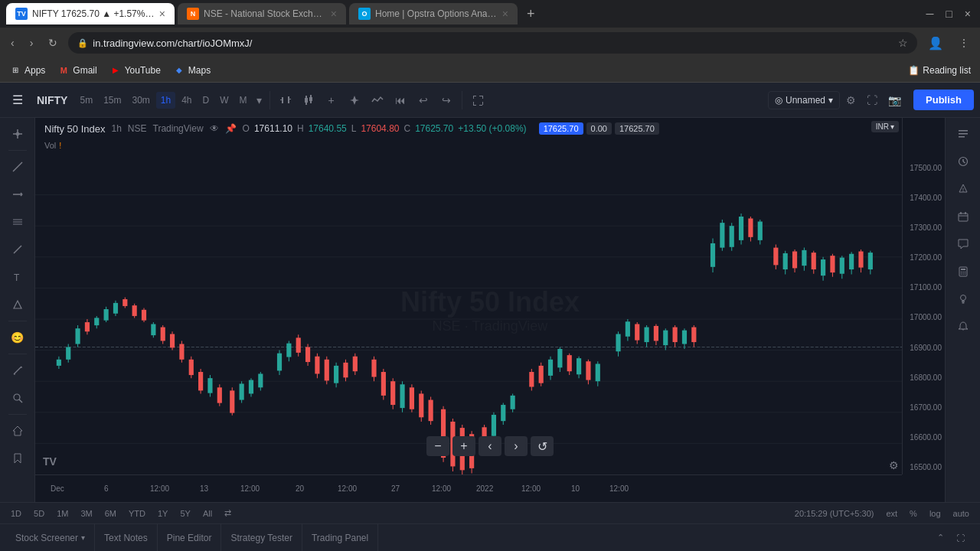  Describe the element at coordinates (963, 327) in the screenshot. I see `rp-notification-icon` at that location.